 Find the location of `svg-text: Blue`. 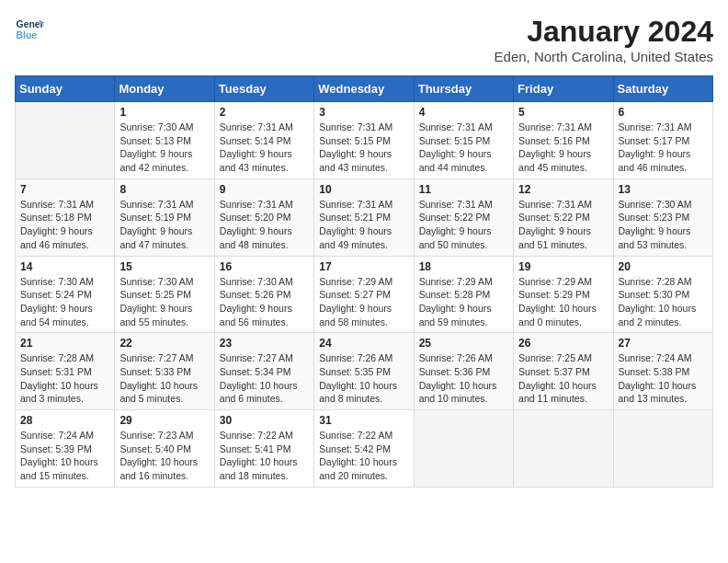

svg-text: Blue is located at coordinates (28, 35).